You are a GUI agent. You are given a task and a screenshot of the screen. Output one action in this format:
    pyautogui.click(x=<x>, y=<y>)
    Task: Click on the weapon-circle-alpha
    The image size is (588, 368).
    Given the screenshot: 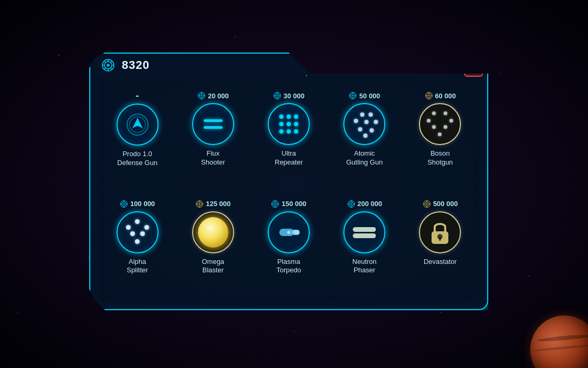 What is the action you would take?
    pyautogui.click(x=138, y=232)
    